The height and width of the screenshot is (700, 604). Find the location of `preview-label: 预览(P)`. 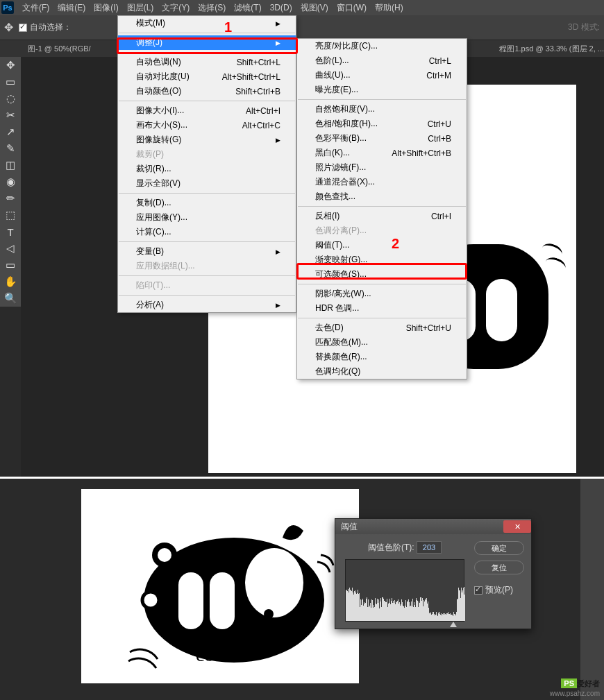

preview-label: 预览(P) is located at coordinates (499, 590).